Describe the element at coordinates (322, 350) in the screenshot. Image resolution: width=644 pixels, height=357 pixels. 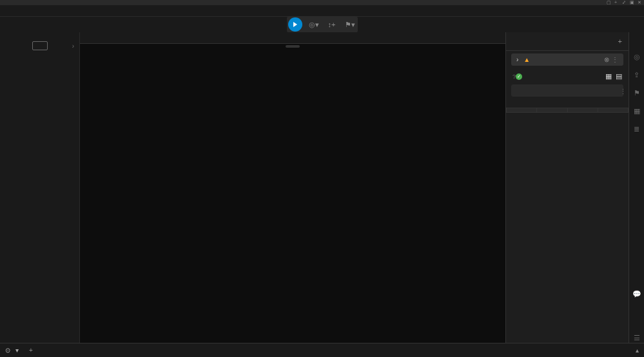
I see `footer: ⊙ ▾ + ▴` at that location.